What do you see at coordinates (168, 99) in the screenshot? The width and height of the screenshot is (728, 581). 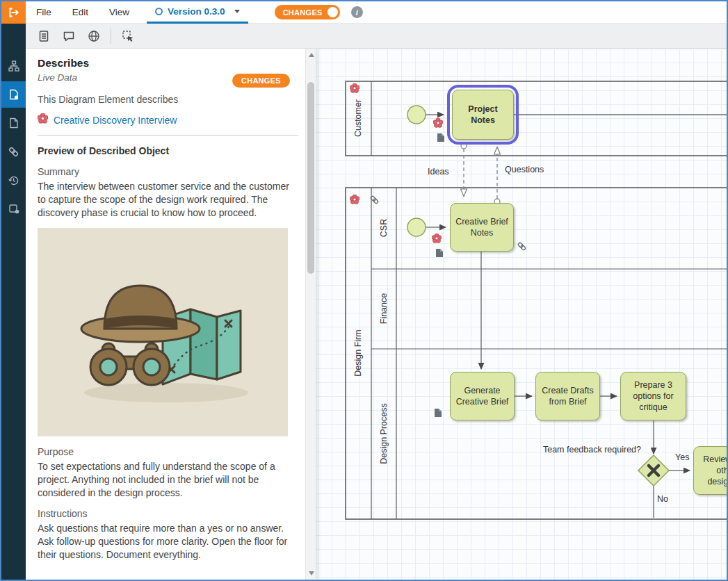 I see `describes-caption: This Diagram Element describes` at bounding box center [168, 99].